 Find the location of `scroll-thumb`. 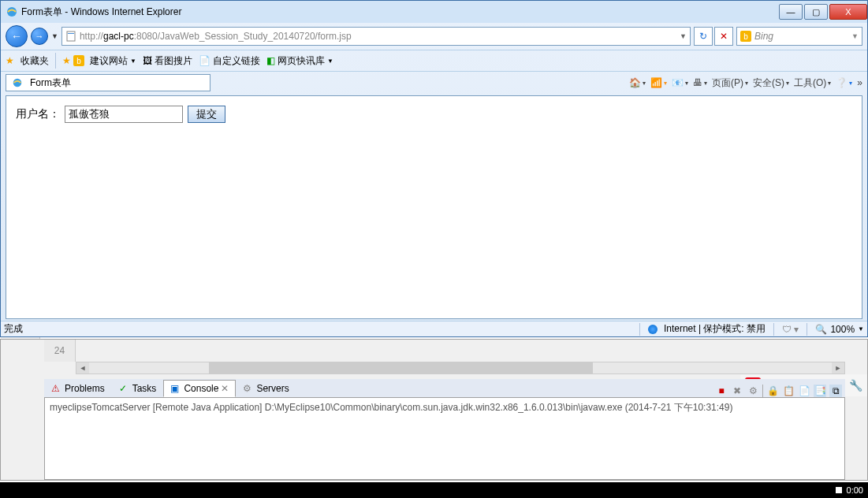

scroll-thumb is located at coordinates (400, 368).